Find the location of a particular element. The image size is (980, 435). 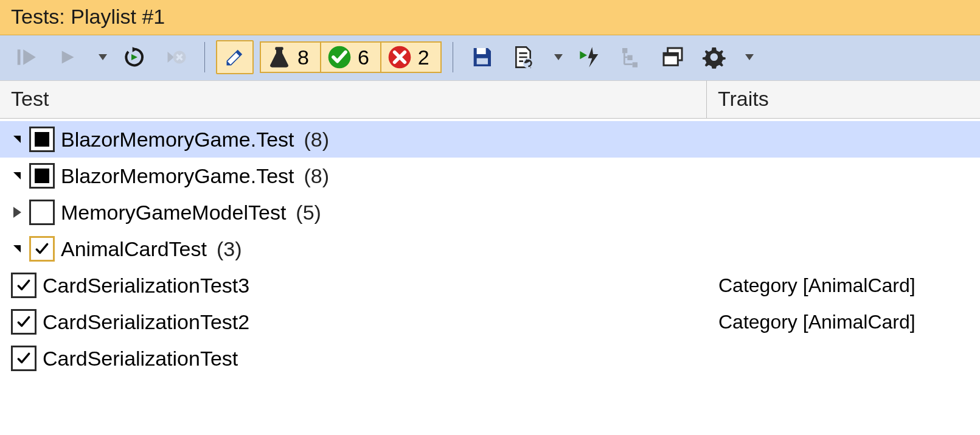

tree-test-row: CardSerializationTest is located at coordinates (490, 358).